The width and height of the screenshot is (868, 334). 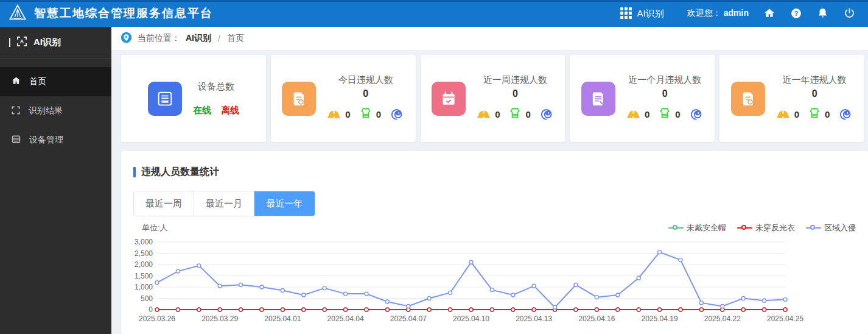 What do you see at coordinates (449, 99) in the screenshot?
I see `calendar-check-icon` at bounding box center [449, 99].